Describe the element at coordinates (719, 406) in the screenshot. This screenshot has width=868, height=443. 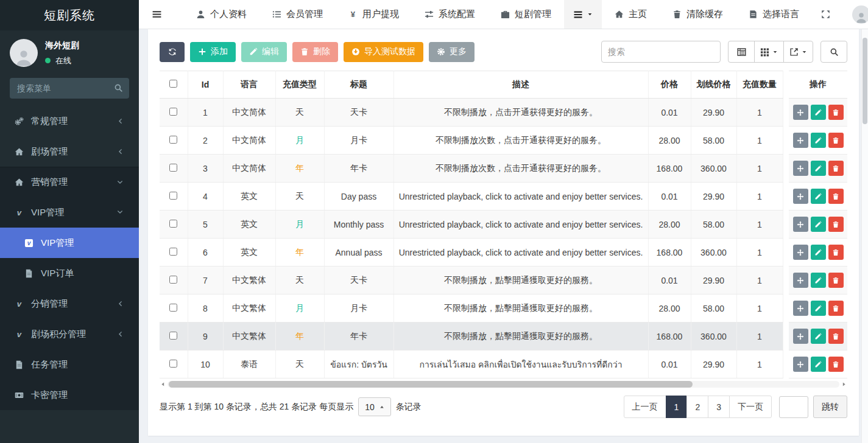
I see `page-button-3: 3` at that location.